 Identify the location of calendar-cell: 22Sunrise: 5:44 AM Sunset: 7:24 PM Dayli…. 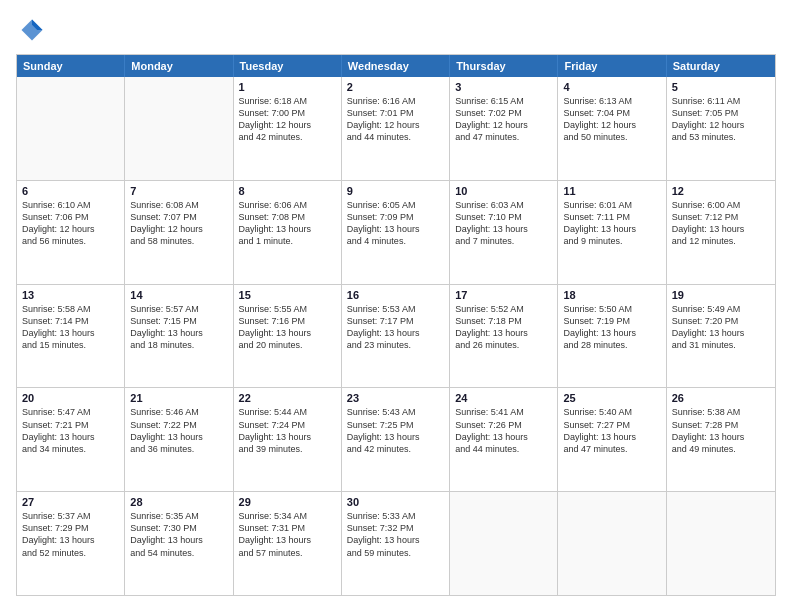
(288, 440).